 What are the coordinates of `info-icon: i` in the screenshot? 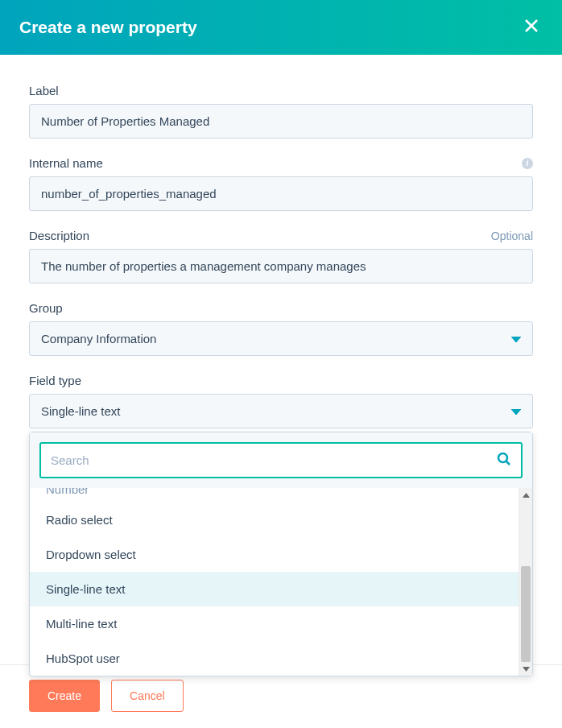 It's located at (527, 163).